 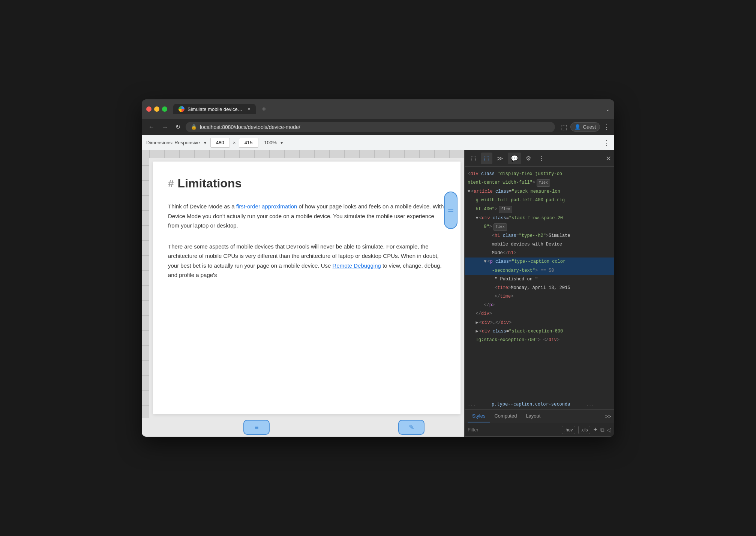 I want to click on tab-menu-arrow-icon: ⌄, so click(x=608, y=109).